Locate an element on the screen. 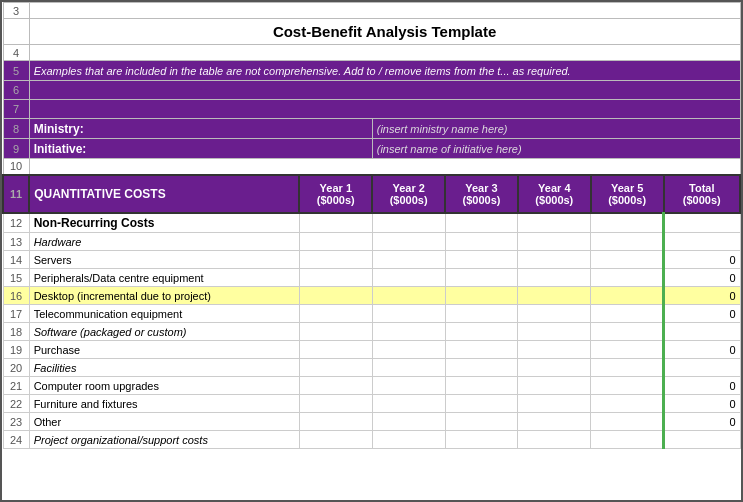 The image size is (743, 502). cell-16-total: 0 is located at coordinates (702, 296).